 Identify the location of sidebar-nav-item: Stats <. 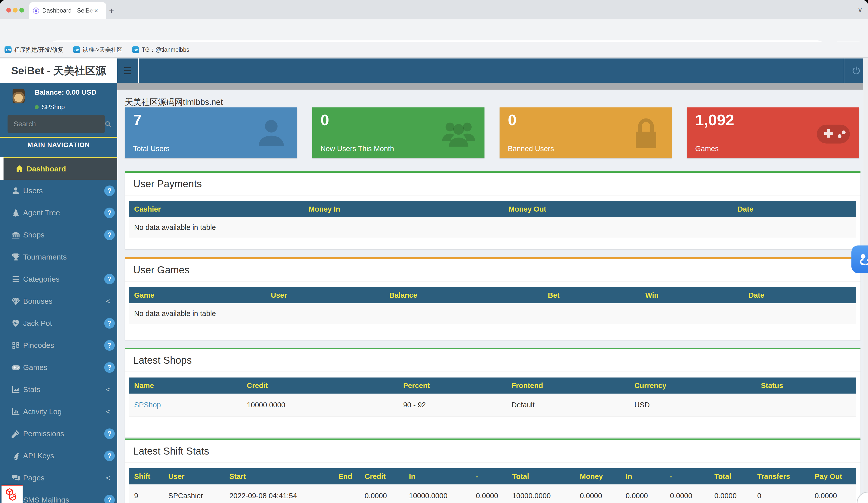
(59, 390).